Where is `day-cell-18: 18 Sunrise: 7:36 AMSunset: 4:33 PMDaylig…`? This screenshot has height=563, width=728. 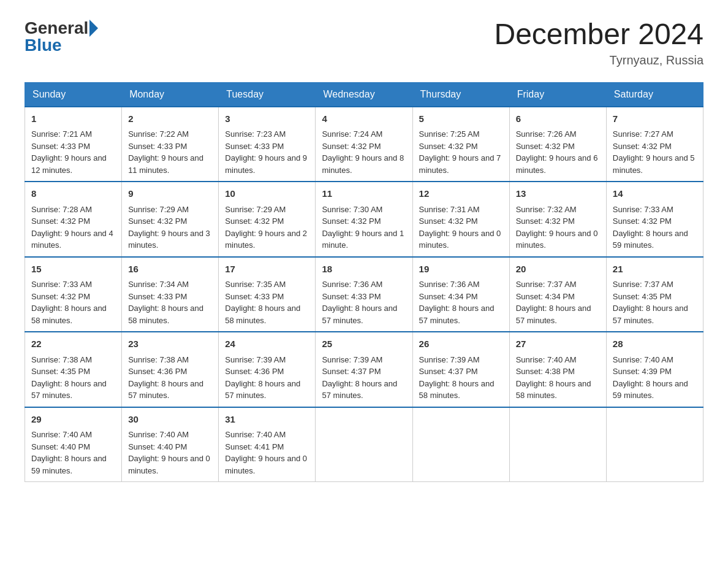 day-cell-18: 18 Sunrise: 7:36 AMSunset: 4:33 PMDaylig… is located at coordinates (364, 294).